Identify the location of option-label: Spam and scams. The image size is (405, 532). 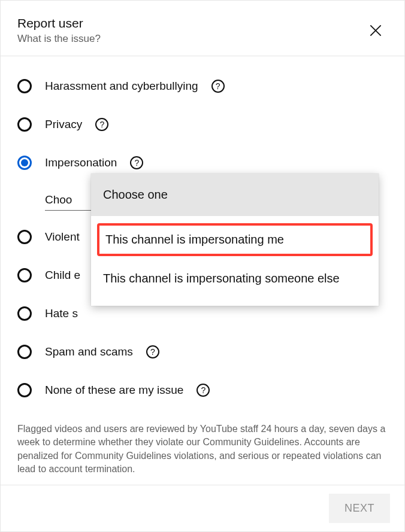
(89, 352).